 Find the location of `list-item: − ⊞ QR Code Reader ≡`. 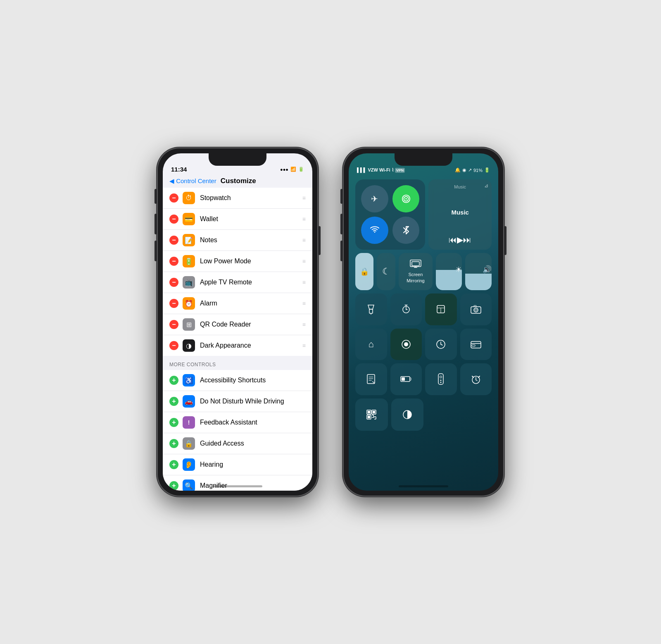

list-item: − ⊞ QR Code Reader ≡ is located at coordinates (238, 325).